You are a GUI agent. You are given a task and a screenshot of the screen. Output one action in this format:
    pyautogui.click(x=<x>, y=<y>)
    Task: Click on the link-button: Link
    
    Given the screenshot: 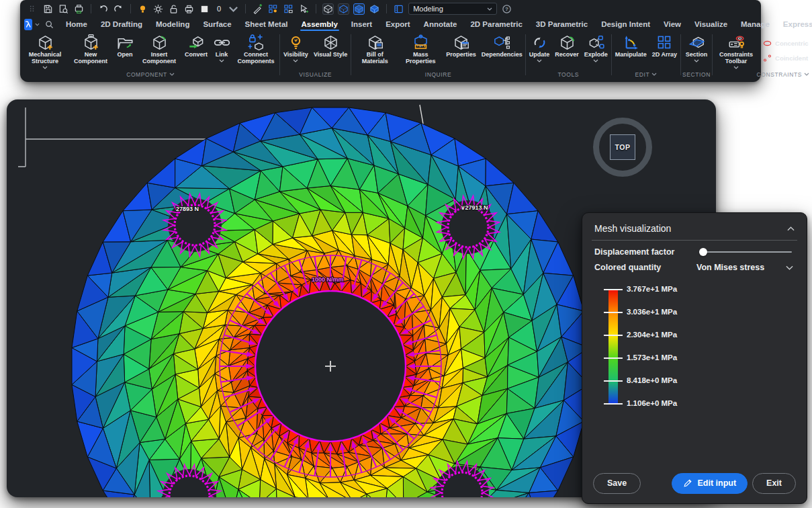 What is the action you would take?
    pyautogui.click(x=222, y=48)
    